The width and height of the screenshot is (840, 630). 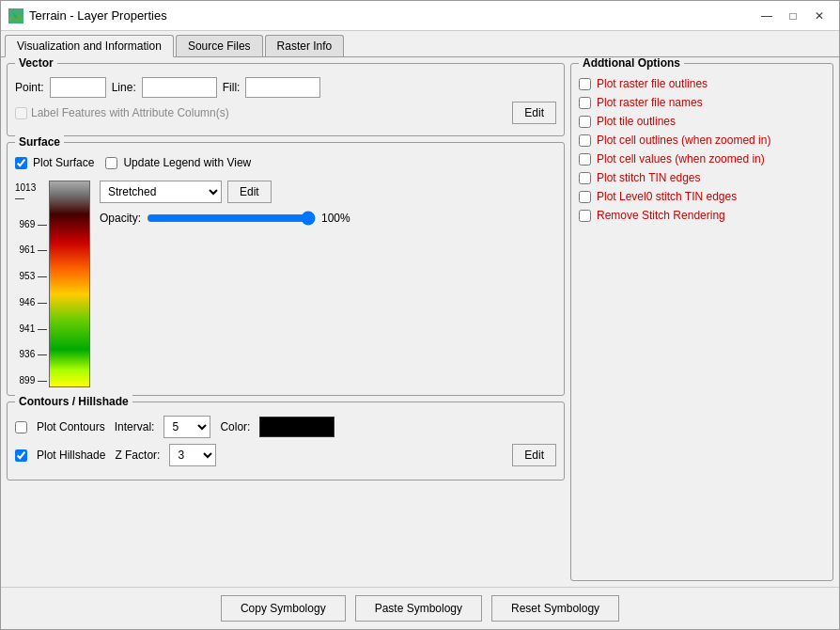 What do you see at coordinates (648, 178) in the screenshot?
I see `option-text-5: Plot stitch TIN edges` at bounding box center [648, 178].